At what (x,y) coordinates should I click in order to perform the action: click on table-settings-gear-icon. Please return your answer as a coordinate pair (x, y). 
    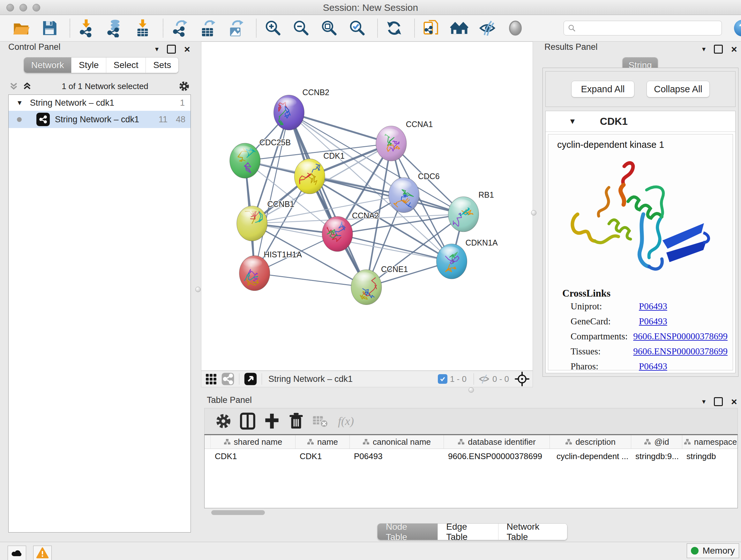
    Looking at the image, I should click on (223, 421).